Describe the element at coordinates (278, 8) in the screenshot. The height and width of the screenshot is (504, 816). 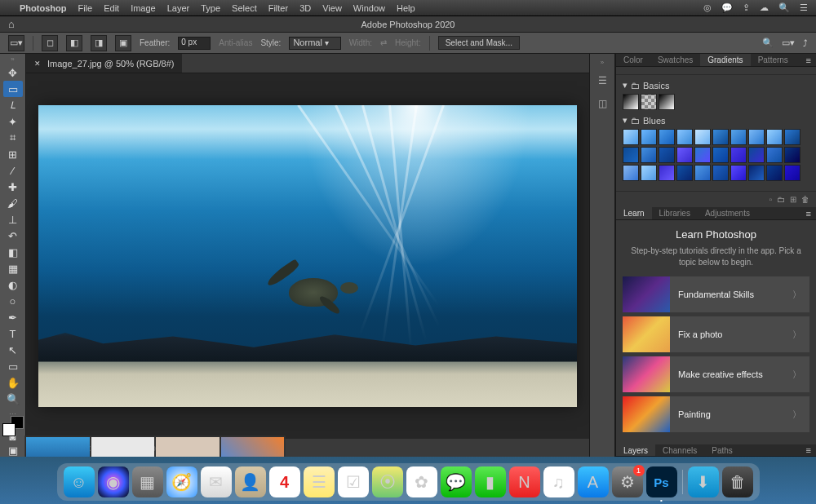
I see `menu-filter: Filter` at that location.